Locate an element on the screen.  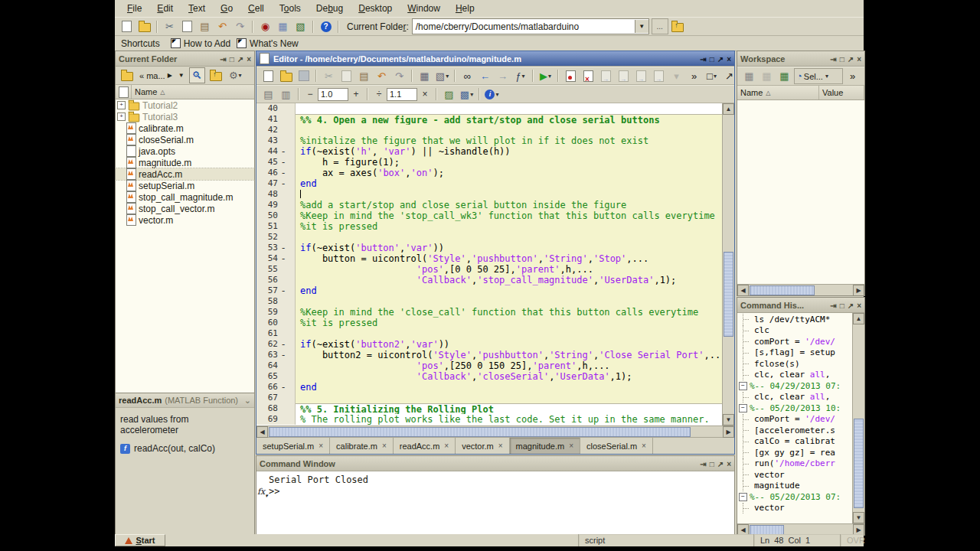
start-button: Start is located at coordinates (140, 540).